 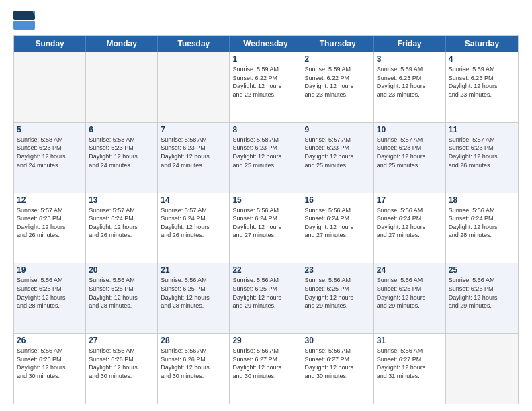 I want to click on day-cell-31: 31Sunrise: 5:56 AM Sunset: 6:27 PM Dayli…, so click(x=410, y=369).